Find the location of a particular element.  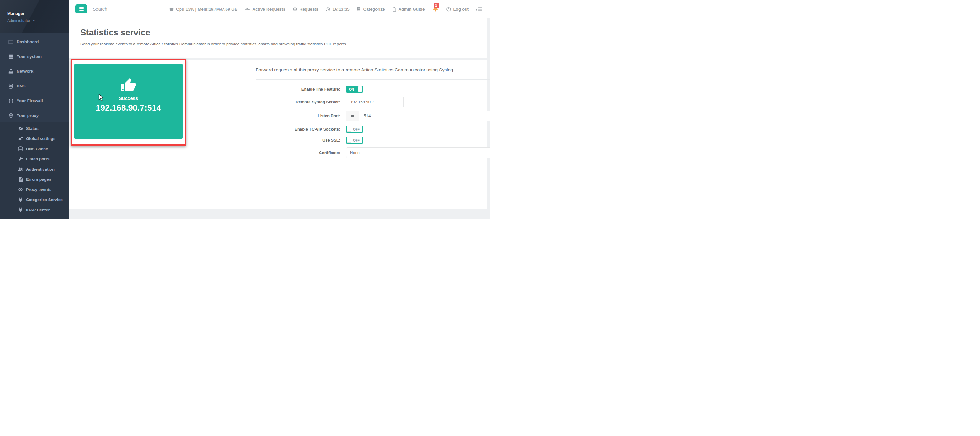

task-list-button is located at coordinates (479, 9).